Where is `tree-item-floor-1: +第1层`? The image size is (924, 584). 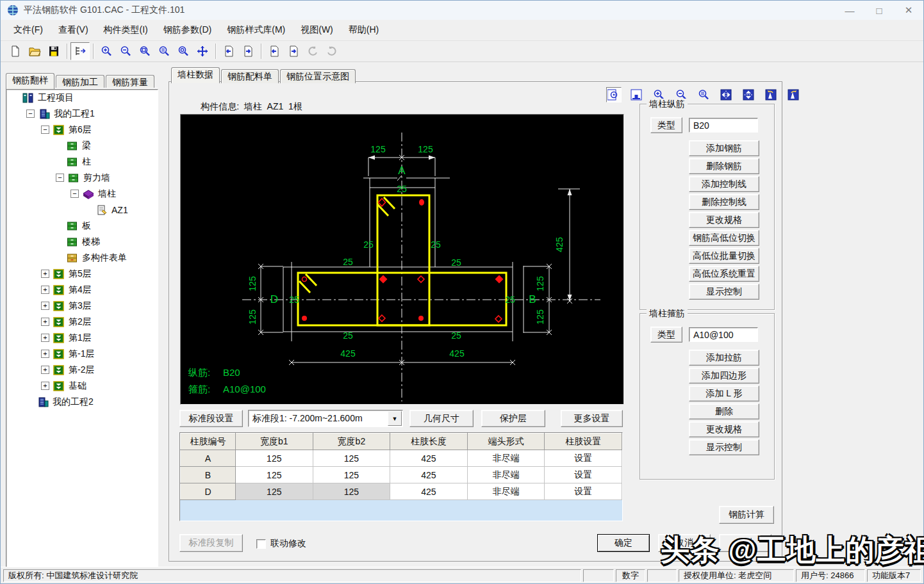 tree-item-floor-1: +第1层 is located at coordinates (82, 338).